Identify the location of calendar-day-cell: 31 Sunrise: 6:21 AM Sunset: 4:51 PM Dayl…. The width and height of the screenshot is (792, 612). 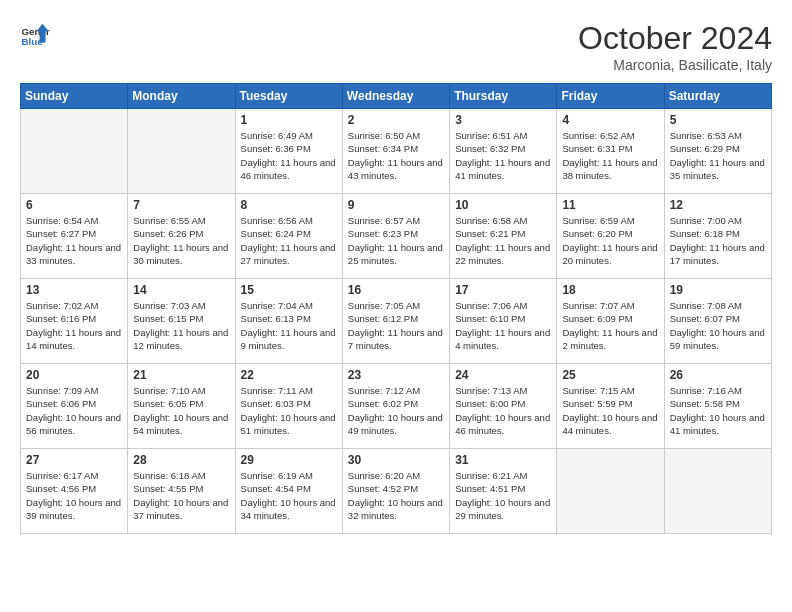
(504, 492).